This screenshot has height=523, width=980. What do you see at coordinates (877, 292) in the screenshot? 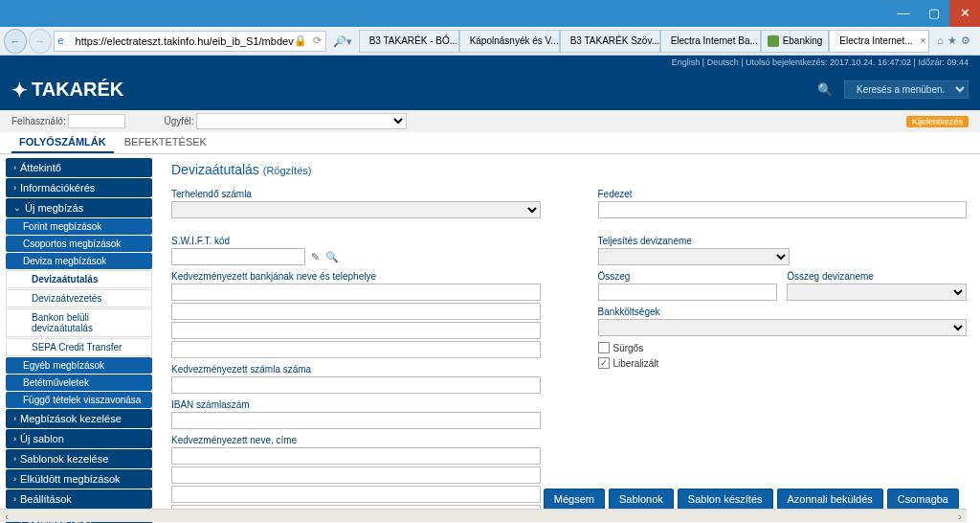
I see `input-osszeg-dev` at bounding box center [877, 292].